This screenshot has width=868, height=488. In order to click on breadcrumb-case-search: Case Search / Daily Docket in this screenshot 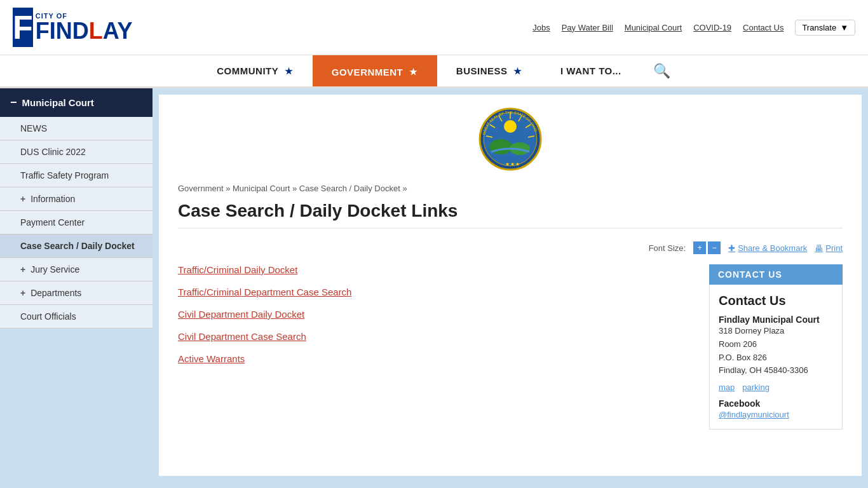, I will do `click(349, 188)`.